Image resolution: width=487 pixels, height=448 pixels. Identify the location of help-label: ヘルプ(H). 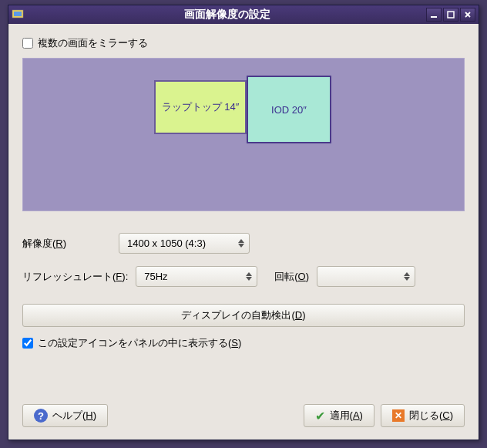
(74, 416).